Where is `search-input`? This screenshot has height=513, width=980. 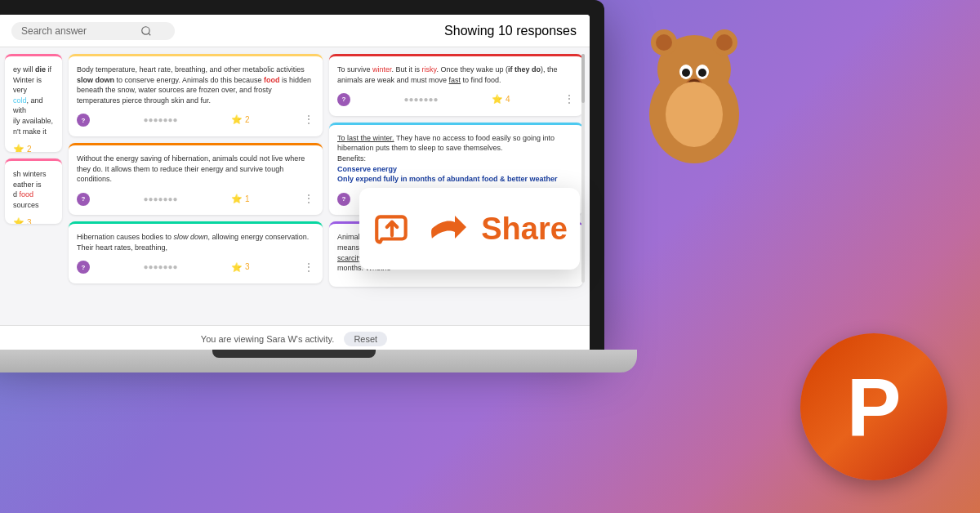
search-input is located at coordinates (78, 31).